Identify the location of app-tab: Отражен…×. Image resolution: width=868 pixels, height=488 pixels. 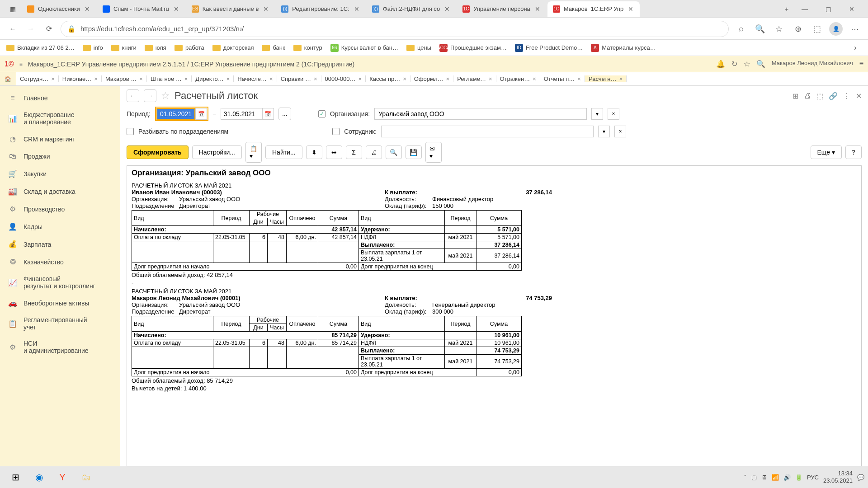
(518, 79).